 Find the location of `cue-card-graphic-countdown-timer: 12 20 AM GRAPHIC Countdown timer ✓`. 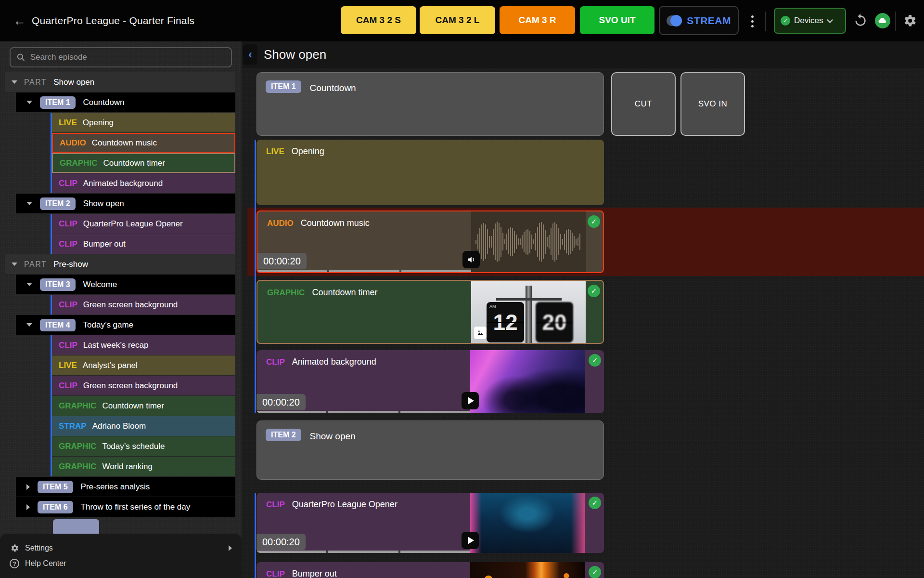

cue-card-graphic-countdown-timer: 12 20 AM GRAPHIC Countdown timer ✓ is located at coordinates (430, 312).